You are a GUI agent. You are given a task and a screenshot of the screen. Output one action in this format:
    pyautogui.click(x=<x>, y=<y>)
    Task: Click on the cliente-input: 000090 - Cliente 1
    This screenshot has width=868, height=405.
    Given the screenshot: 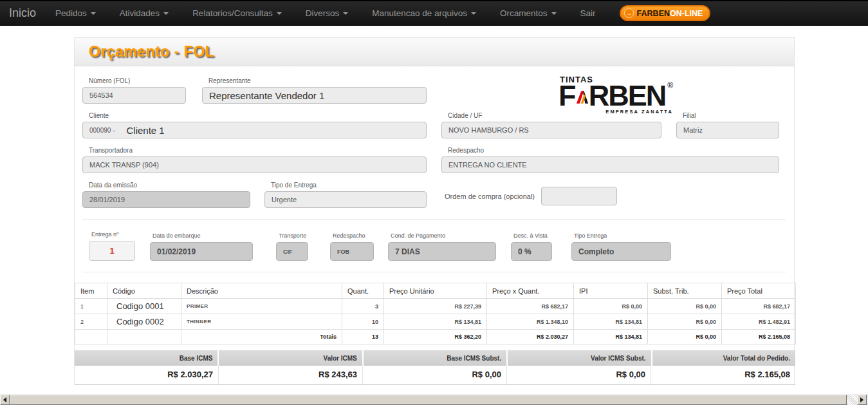 What is the action you would take?
    pyautogui.click(x=255, y=130)
    